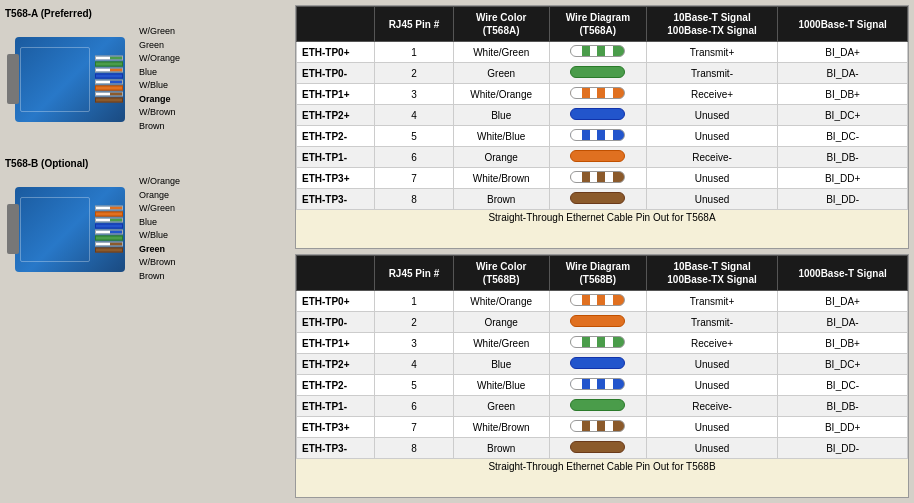 Image resolution: width=914 pixels, height=503 pixels. I want to click on small-connector-b, so click(13, 229).